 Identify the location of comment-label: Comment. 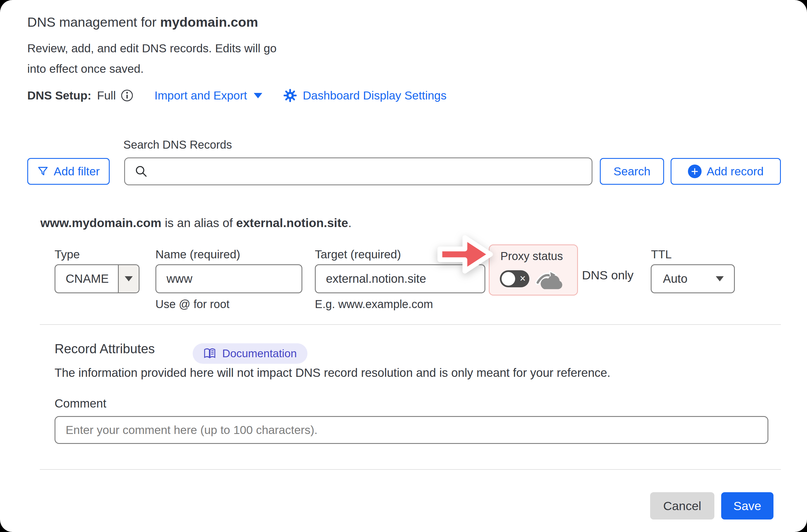
(80, 404).